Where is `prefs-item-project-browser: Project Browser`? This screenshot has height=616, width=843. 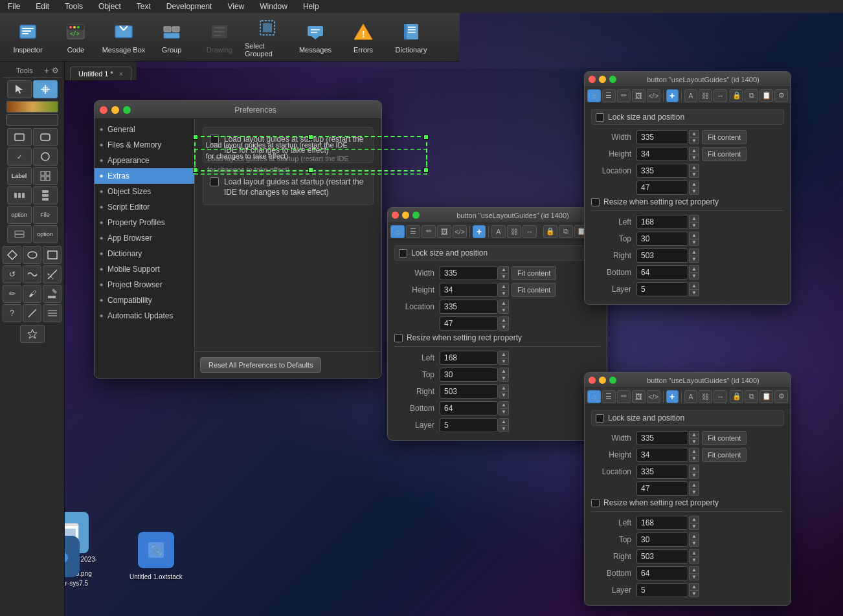
prefs-item-project-browser: Project Browser is located at coordinates (144, 285).